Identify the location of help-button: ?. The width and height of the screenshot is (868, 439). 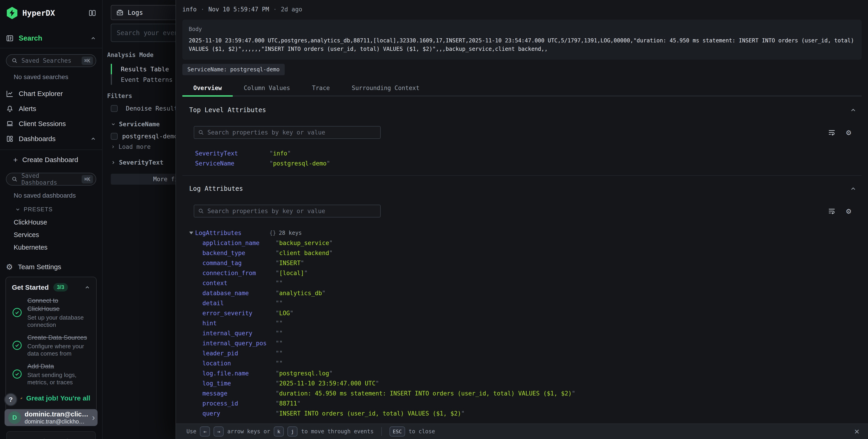
(11, 400).